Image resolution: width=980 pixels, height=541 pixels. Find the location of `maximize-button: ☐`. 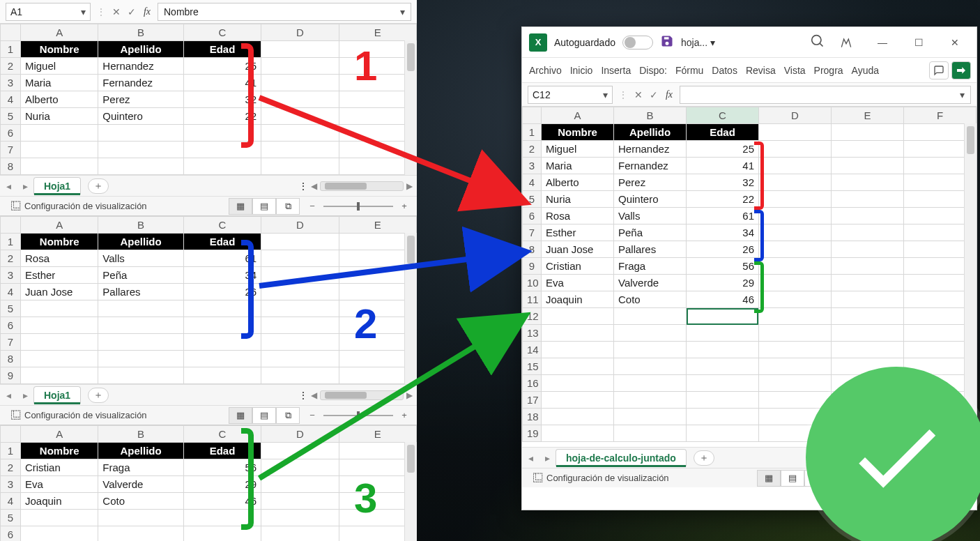

maximize-button: ☐ is located at coordinates (919, 43).